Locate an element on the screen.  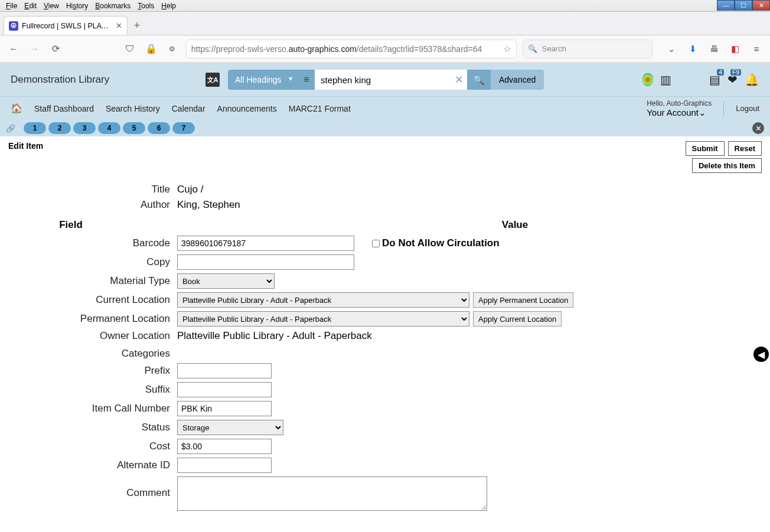
menu-history: History is located at coordinates (77, 6).